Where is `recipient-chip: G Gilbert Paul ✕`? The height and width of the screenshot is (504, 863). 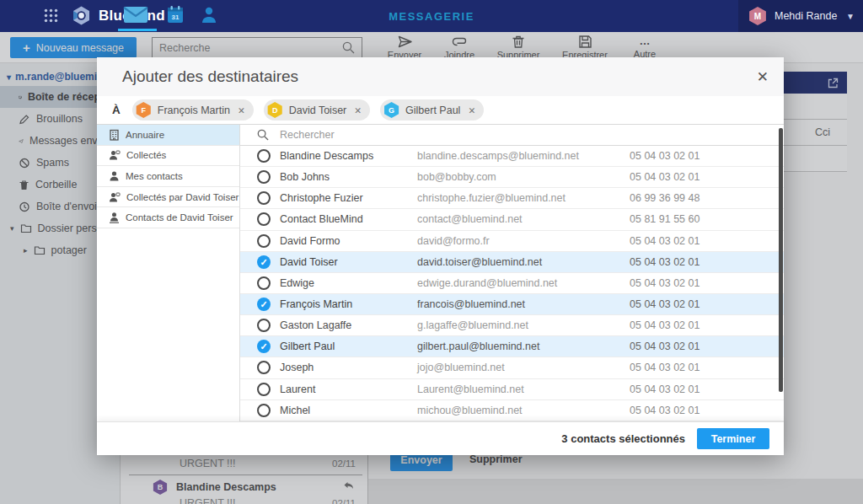
recipient-chip: G Gilbert Paul ✕ is located at coordinates (432, 110).